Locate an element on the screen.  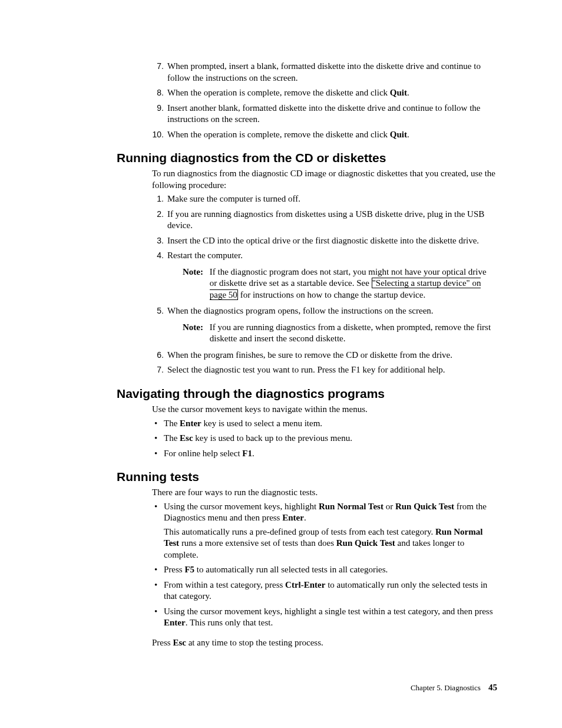
list-item: For online help select F1. is located at coordinates (325, 454).